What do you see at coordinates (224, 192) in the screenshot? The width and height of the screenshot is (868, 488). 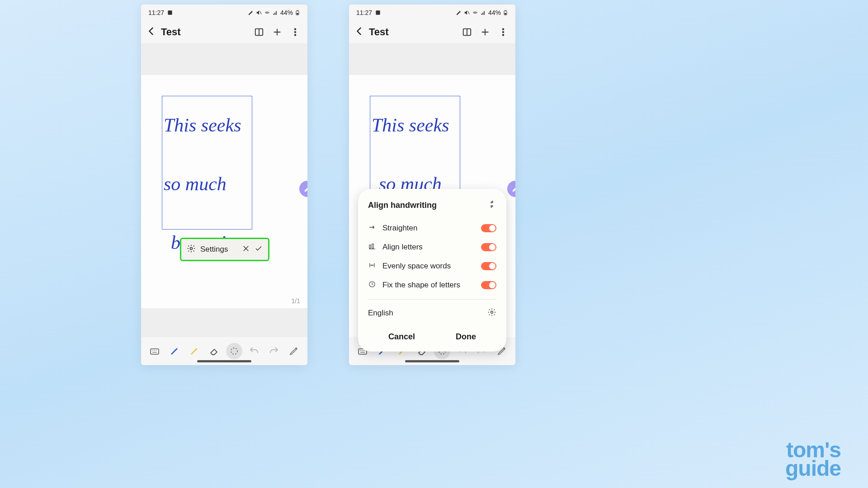 I see `note-canvas: This seeks so much better ! Settings 1/` at bounding box center [224, 192].